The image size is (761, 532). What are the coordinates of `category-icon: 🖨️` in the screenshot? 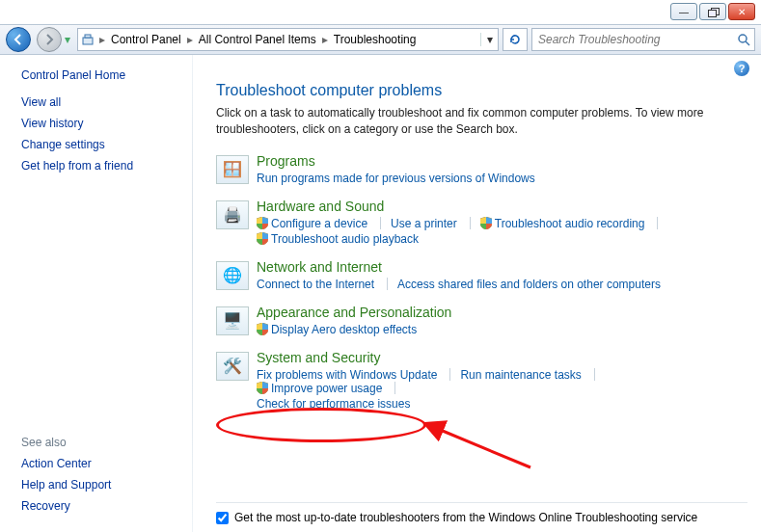 It's located at (232, 215).